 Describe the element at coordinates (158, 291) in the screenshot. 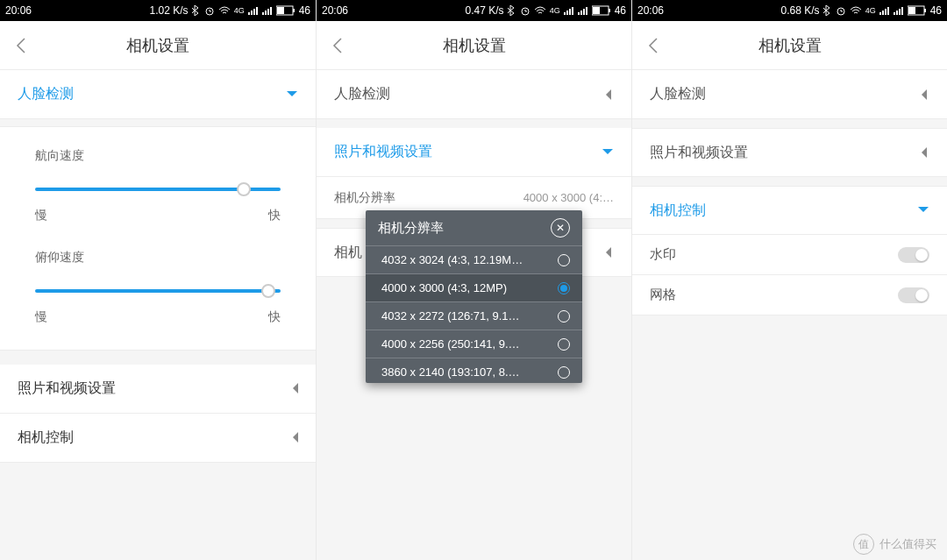

I see `slider-pitch` at that location.